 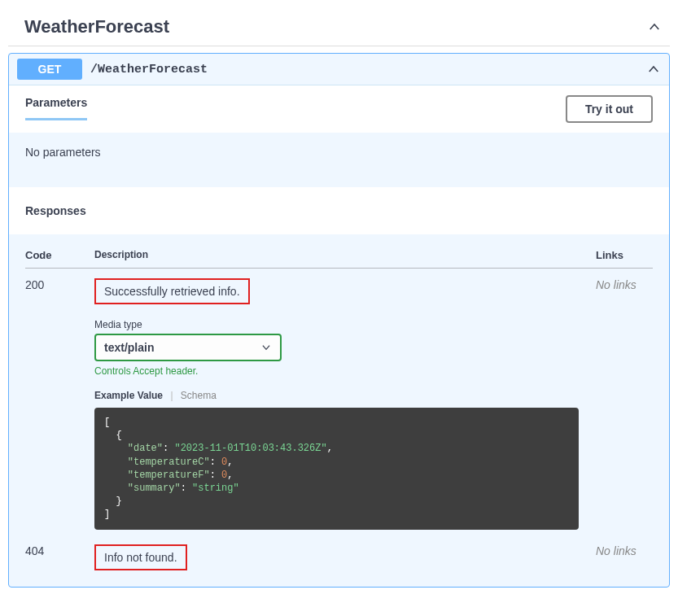 What do you see at coordinates (339, 550) in the screenshot?
I see `response-row: 404 Info not found. No links` at bounding box center [339, 550].